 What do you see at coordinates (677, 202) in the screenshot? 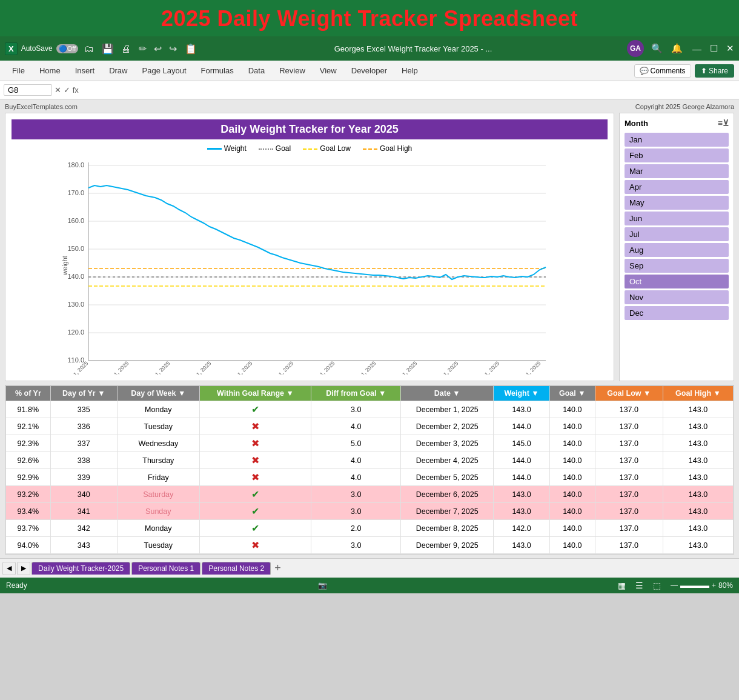
I see `month-may: May` at bounding box center [677, 202].